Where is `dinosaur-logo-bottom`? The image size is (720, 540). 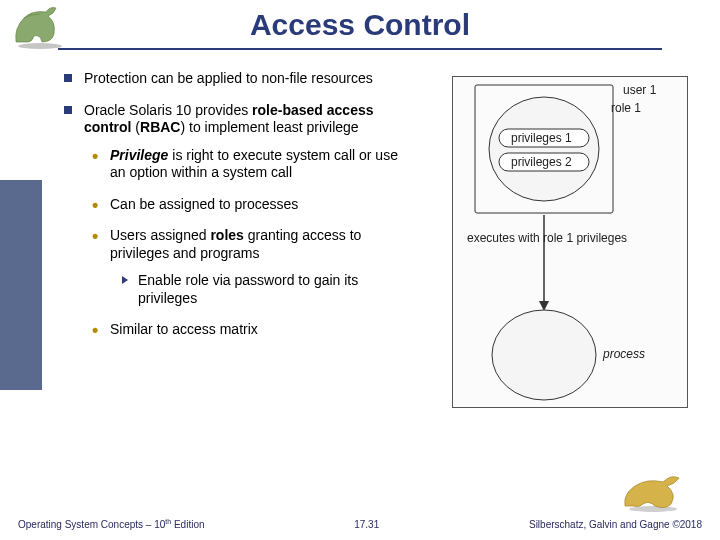
dinosaur-logo-bottom is located at coordinates (654, 492).